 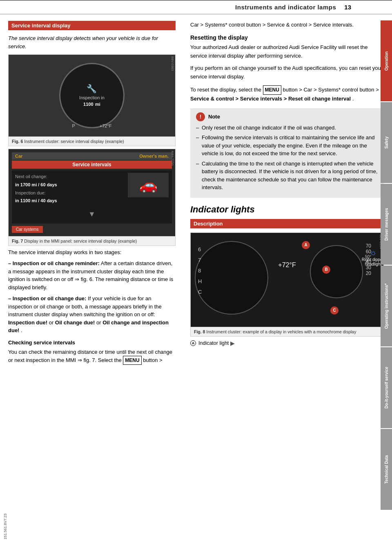 I want to click on fig7-caption: Fig. 7 Display in the MMI panel: service…, so click(x=92, y=241).